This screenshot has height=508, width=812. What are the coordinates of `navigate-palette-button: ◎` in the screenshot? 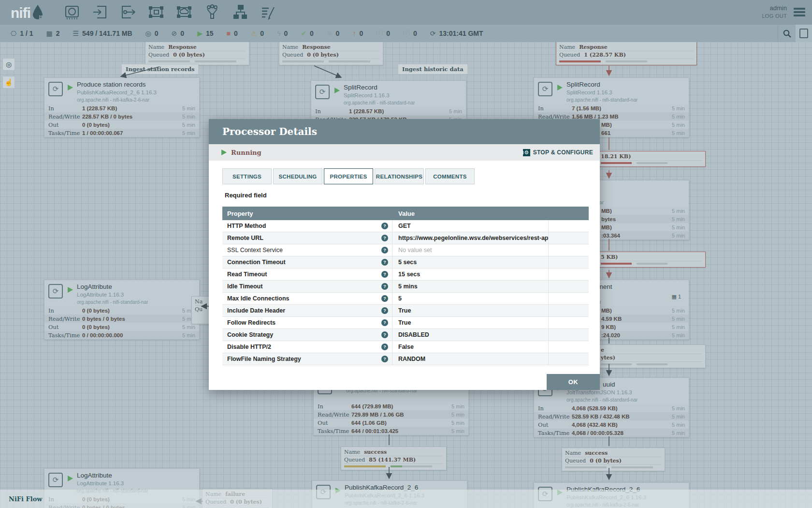 It's located at (9, 64).